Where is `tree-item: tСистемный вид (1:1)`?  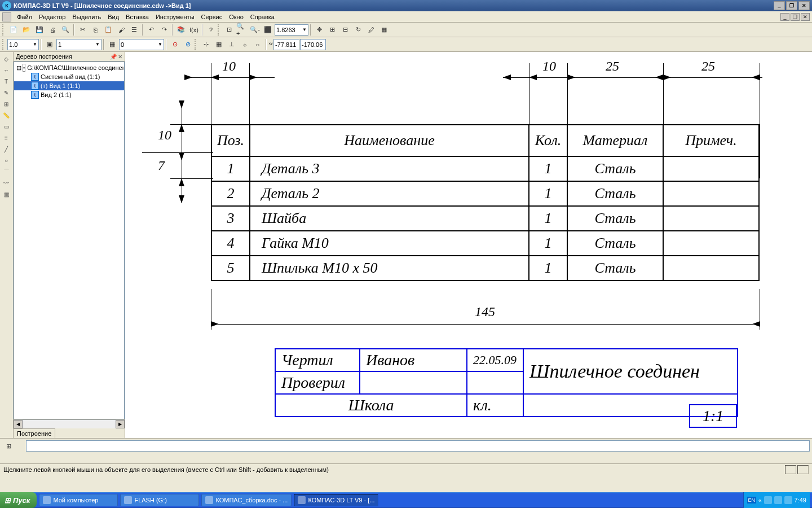 tree-item: tСистемный вид (1:1) is located at coordinates (69, 77).